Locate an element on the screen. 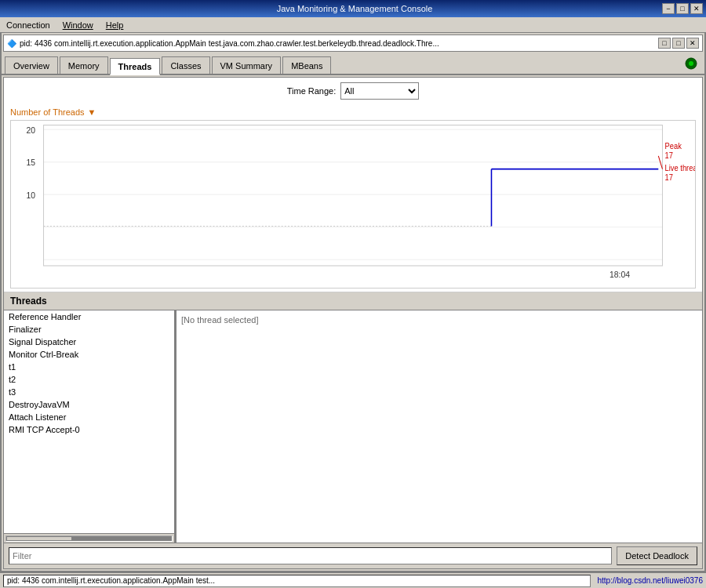 The width and height of the screenshot is (706, 588). tab-classes: Classes is located at coordinates (185, 65).